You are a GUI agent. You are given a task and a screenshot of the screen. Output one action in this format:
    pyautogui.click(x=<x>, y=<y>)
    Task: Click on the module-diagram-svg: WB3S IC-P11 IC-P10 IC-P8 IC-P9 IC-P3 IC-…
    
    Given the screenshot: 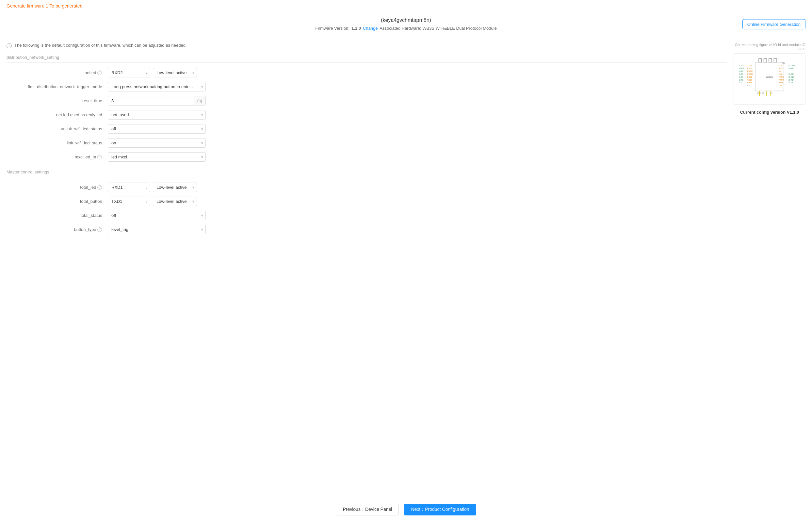 What is the action you would take?
    pyautogui.click(x=769, y=78)
    